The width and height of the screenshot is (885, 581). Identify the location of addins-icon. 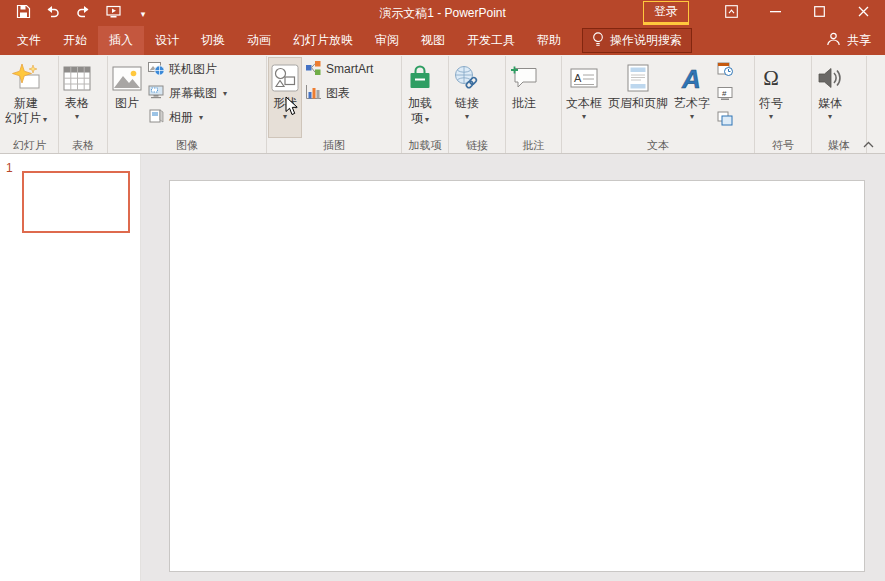
(420, 78).